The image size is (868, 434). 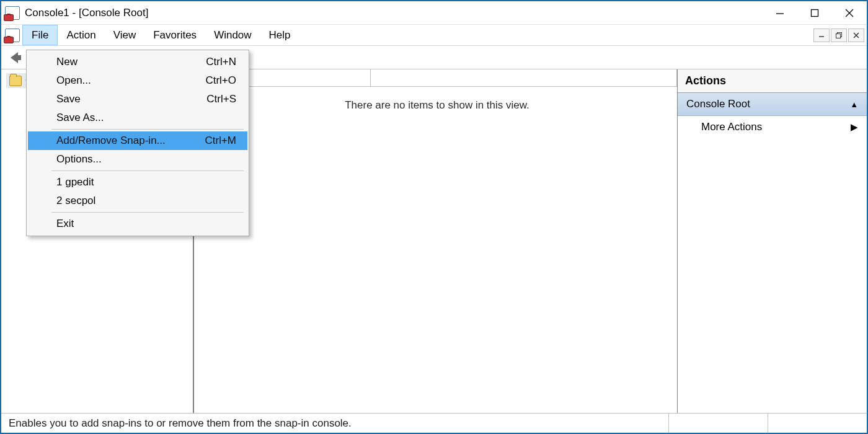 What do you see at coordinates (815, 12) in the screenshot?
I see `maximize-button` at bounding box center [815, 12].